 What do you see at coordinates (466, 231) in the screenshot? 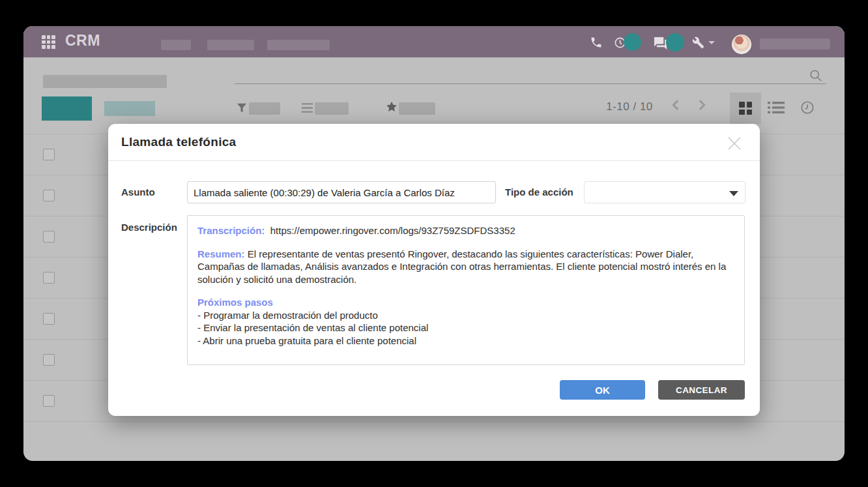
I see `transcription-line: Transcripción: https://empower.ringover.…` at bounding box center [466, 231].